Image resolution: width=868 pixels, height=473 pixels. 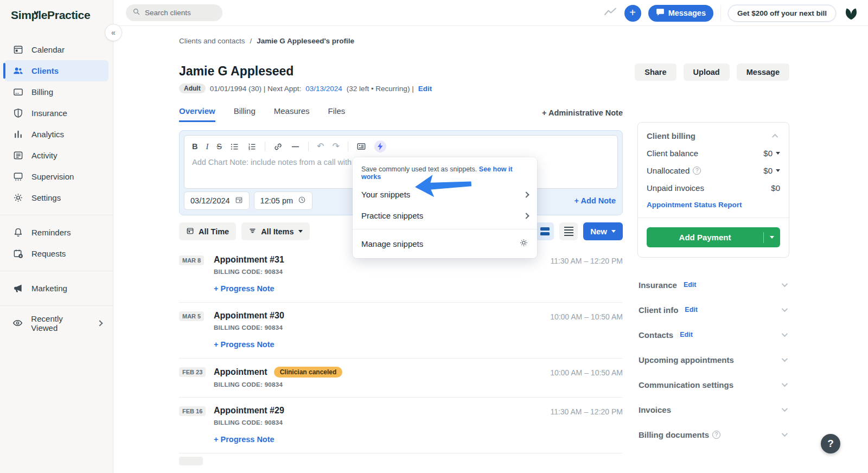 What do you see at coordinates (775, 137) in the screenshot?
I see `chevron-up-icon` at bounding box center [775, 137].